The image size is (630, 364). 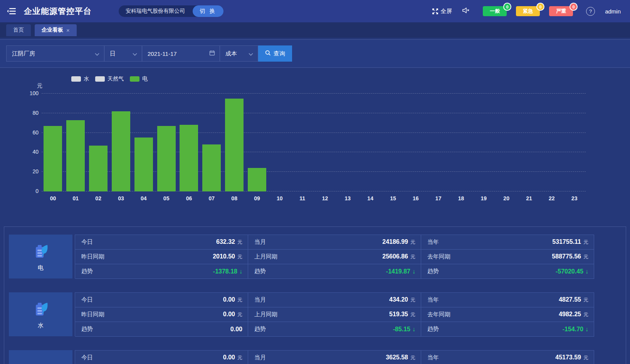 I want to click on cell-label: 今日, so click(x=87, y=242).